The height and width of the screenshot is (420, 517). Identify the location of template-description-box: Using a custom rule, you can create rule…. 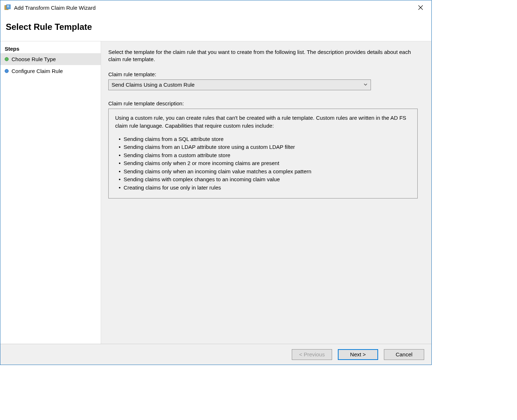
(263, 154).